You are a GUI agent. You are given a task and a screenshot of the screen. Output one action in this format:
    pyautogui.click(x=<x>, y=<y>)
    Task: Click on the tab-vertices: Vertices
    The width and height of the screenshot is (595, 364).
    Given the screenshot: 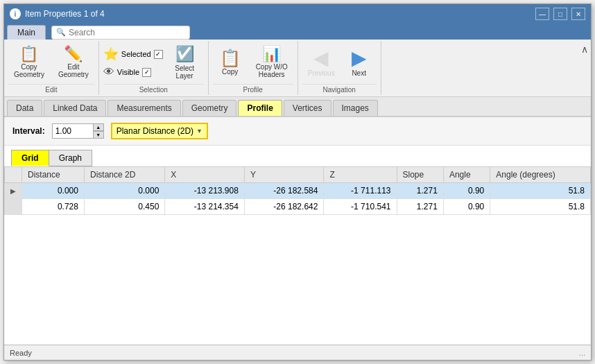 What is the action you would take?
    pyautogui.click(x=308, y=108)
    